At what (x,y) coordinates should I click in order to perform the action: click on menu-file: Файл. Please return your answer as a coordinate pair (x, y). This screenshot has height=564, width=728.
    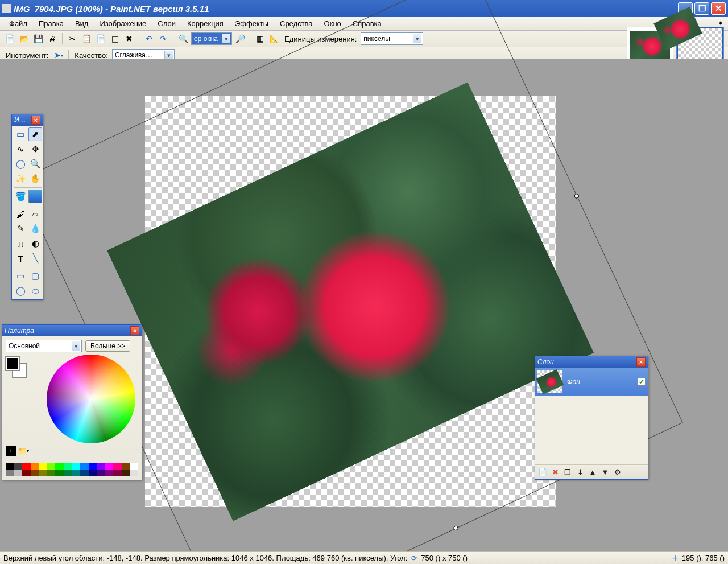
    Looking at the image, I should click on (18, 24).